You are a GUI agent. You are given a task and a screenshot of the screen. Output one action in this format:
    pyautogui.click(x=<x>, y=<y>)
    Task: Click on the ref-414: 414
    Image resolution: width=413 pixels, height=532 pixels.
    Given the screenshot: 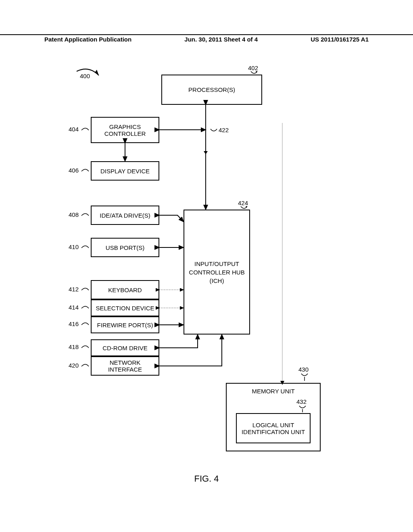 What is the action you would take?
    pyautogui.click(x=73, y=307)
    